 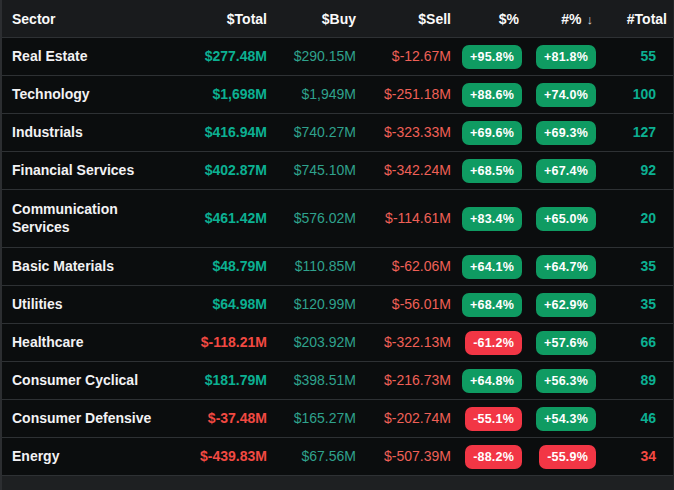 What do you see at coordinates (634, 95) in the screenshot?
I see `count-total-value: 100` at bounding box center [634, 95].